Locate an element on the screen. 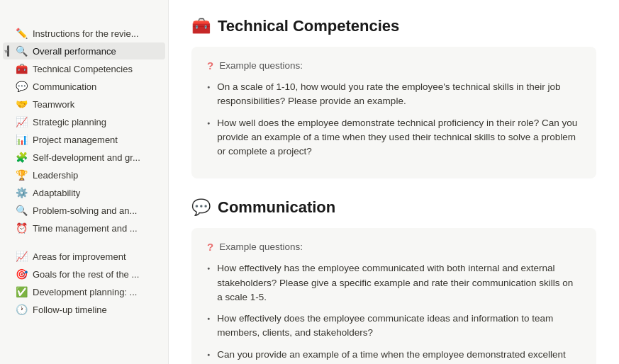 This screenshot has height=364, width=619. sidebar-item-strategic-planning: 📈Strategic planning is located at coordinates (84, 122).